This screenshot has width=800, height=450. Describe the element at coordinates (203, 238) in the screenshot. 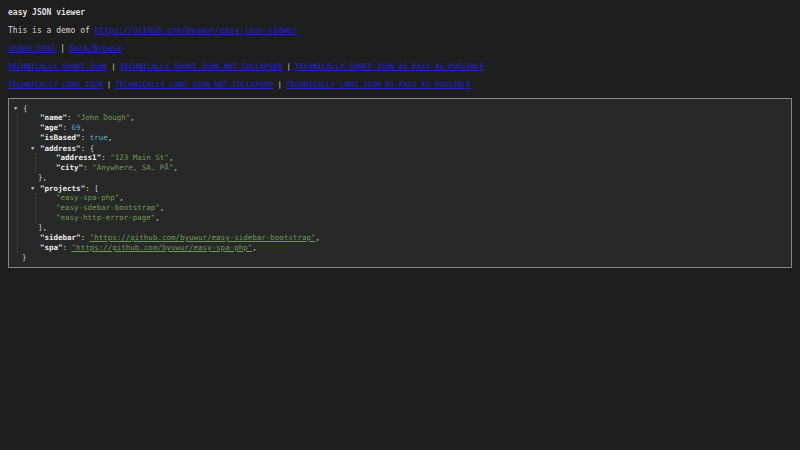

I see `json-link: "https://github.com/byuwur/easy-sidebar-…` at that location.